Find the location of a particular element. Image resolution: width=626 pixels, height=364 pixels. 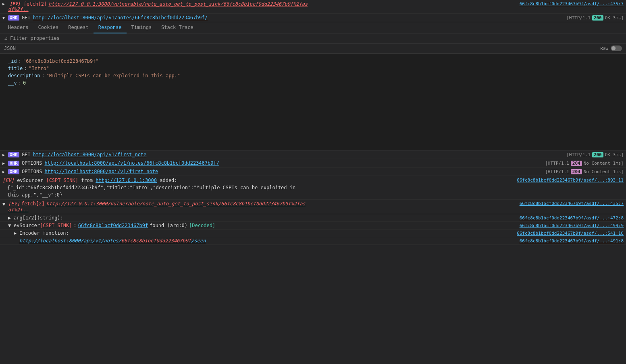

ev-row-1: ▶ [EV] fetch[2] http://127.0.0.1:3000/vu… is located at coordinates (313, 7).